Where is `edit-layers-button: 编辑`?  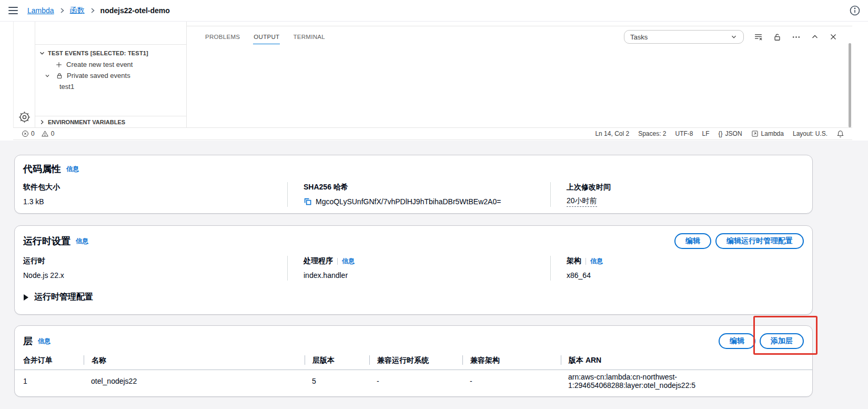 edit-layers-button: 编辑 is located at coordinates (737, 341).